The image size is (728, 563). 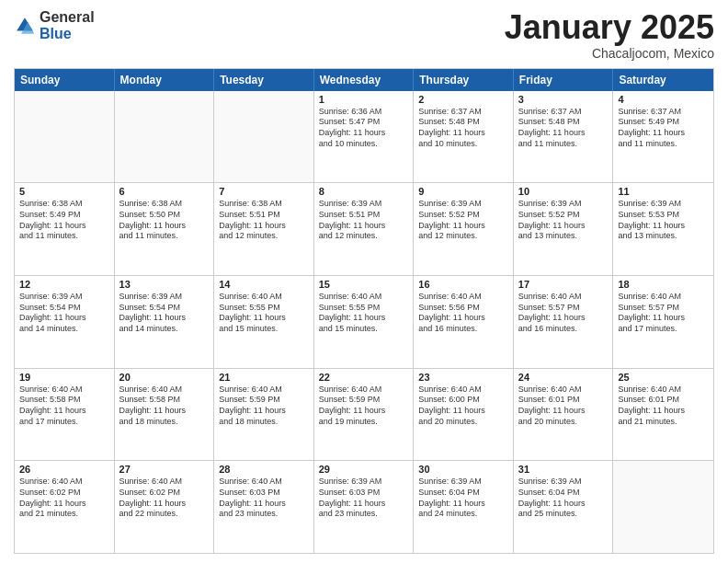 I want to click on cell-date: 15, so click(x=364, y=284).